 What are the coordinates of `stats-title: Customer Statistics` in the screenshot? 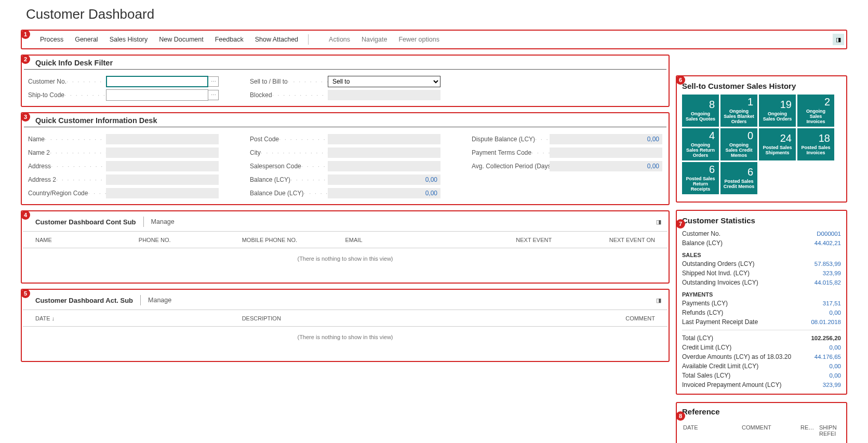 It's located at (762, 221).